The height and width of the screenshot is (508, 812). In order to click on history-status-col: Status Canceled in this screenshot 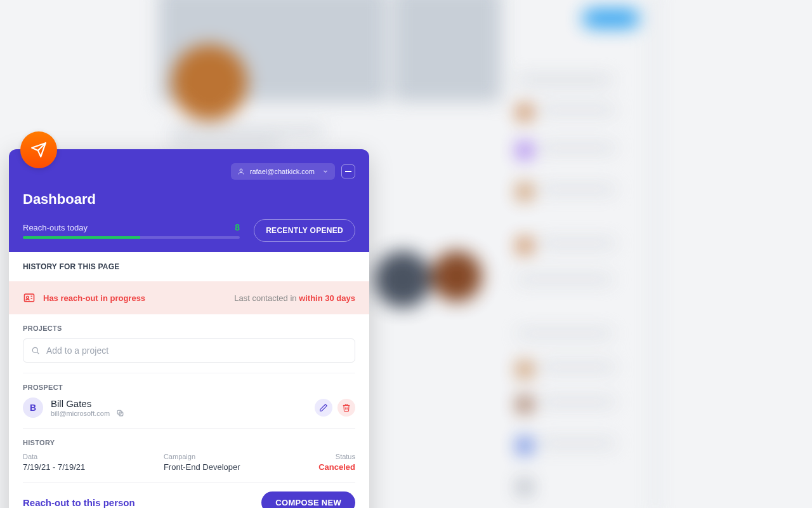, I will do `click(337, 462)`.